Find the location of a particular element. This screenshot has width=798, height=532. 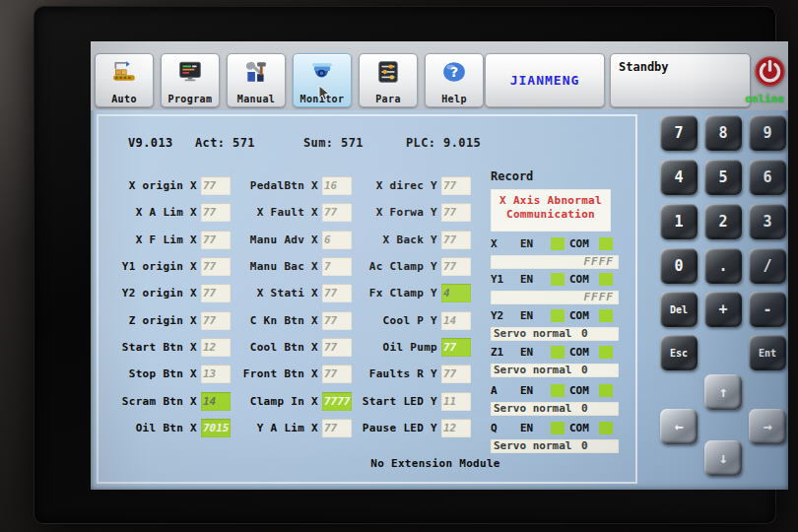

io-column-y-outputs: X direc Y 77 X Forwa Y 77 X Back Y 77 Ac… is located at coordinates (402, 307).